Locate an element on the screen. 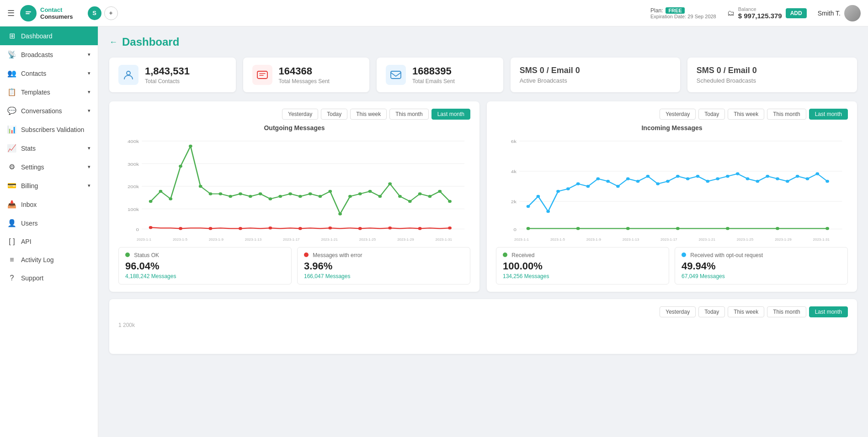  sidebar-item-support: ? Support is located at coordinates (49, 278).